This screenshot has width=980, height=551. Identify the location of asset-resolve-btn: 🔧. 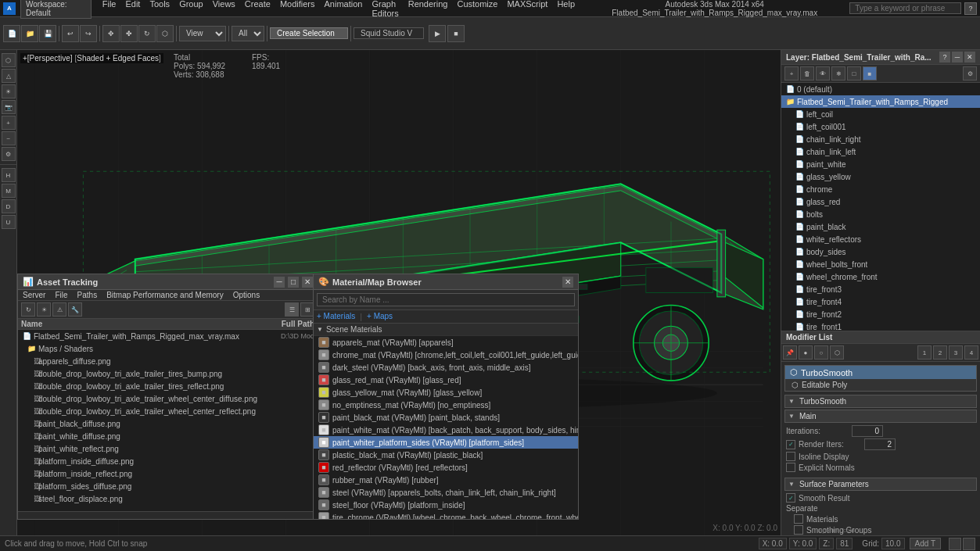
(75, 309).